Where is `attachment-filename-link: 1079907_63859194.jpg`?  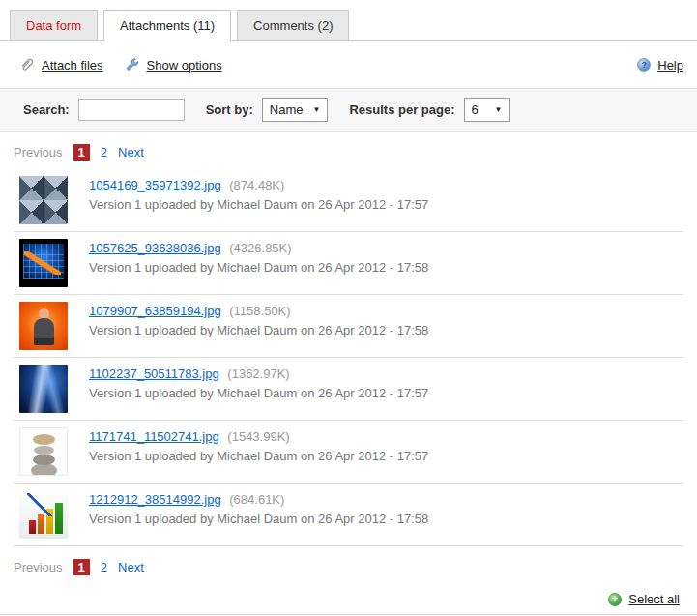 attachment-filename-link: 1079907_63859194.jpg is located at coordinates (155, 311).